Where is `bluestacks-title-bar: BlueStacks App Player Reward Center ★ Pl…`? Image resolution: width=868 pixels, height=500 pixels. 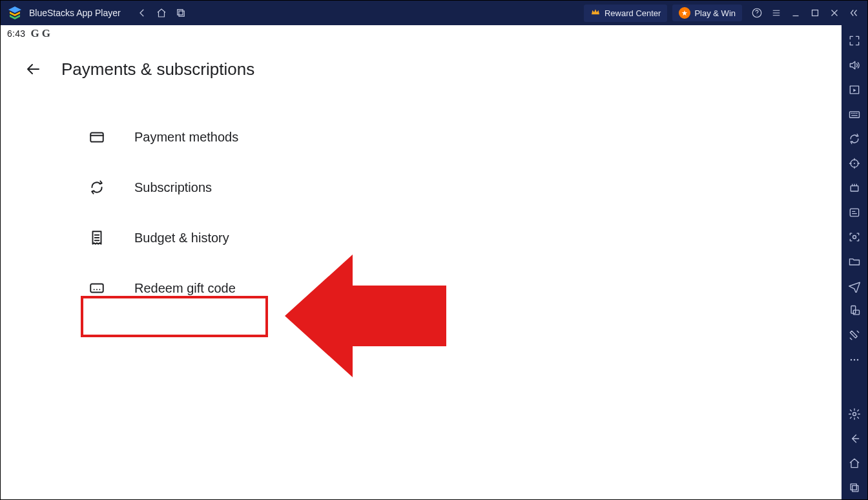 bluestacks-title-bar: BlueStacks App Player Reward Center ★ Pl… is located at coordinates (434, 13).